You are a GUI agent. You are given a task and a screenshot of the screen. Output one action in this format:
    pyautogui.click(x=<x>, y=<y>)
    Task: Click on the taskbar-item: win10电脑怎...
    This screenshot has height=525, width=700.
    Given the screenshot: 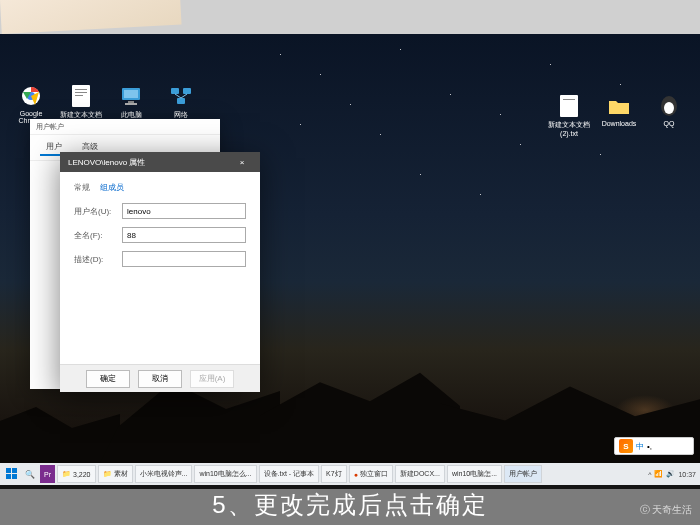 What is the action you would take?
    pyautogui.click(x=474, y=474)
    